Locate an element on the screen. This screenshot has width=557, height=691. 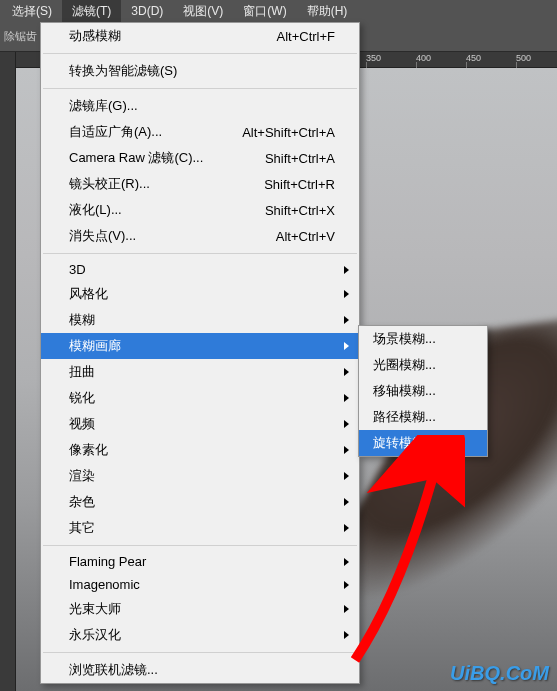
menu-item: 动感模糊Alt+Ctrl+F is located at coordinates (200, 36).